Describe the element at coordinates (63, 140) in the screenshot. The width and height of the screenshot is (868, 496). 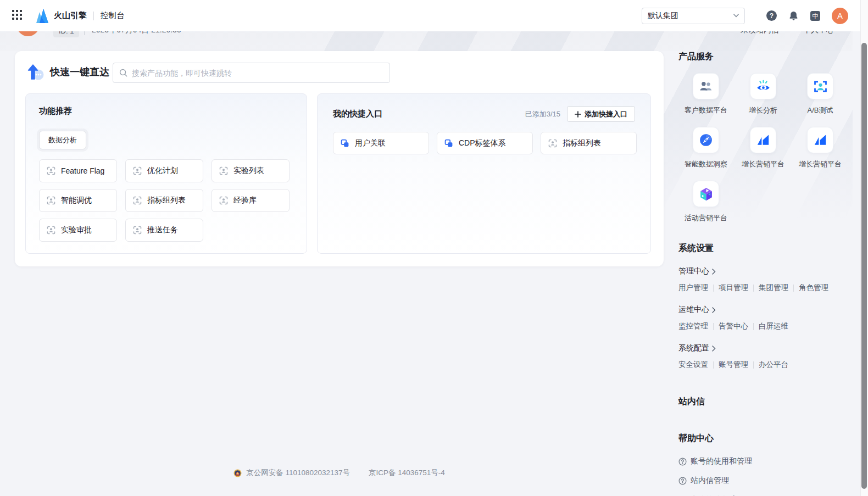
I see `category-chip-data-analysis: 数据分析` at that location.